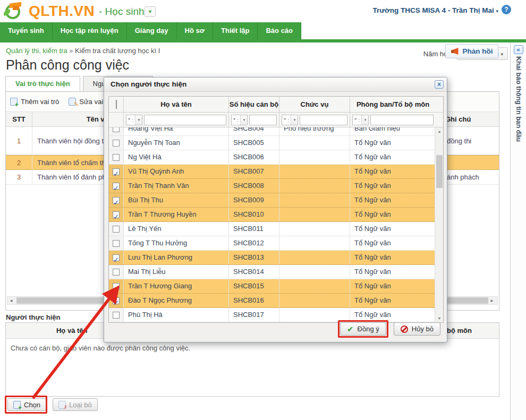 The height and width of the screenshot is (420, 526). What do you see at coordinates (176, 301) in the screenshot?
I see `cell-name: Đào T Ngọc Phương` at bounding box center [176, 301].